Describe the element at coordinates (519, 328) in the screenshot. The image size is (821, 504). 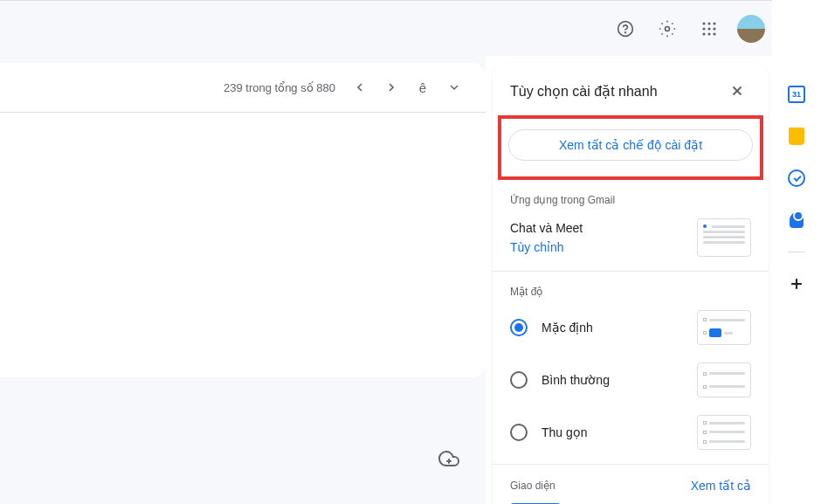
I see `radio-checked-icon` at that location.